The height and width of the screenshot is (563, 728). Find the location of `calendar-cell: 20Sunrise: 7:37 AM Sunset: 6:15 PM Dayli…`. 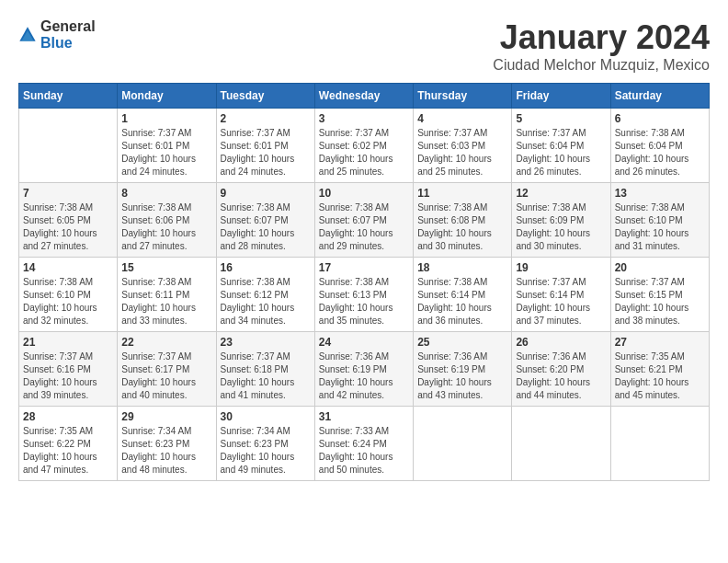

calendar-cell: 20Sunrise: 7:37 AM Sunset: 6:15 PM Dayli… is located at coordinates (660, 294).